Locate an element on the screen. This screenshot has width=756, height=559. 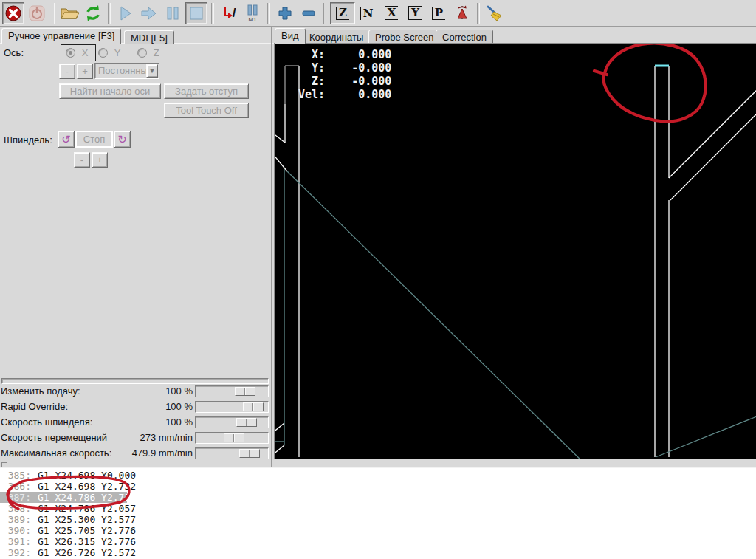
gcode-line: 389:G1 X25.300 Y2.577 is located at coordinates (63, 520).